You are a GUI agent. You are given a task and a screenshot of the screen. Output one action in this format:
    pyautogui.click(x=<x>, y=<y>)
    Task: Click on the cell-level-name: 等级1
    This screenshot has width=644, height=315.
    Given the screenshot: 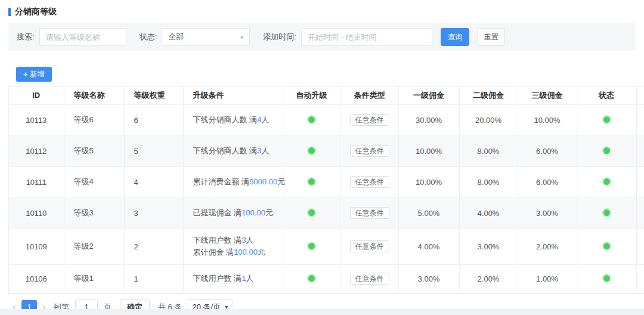 What is the action you would take?
    pyautogui.click(x=94, y=279)
    